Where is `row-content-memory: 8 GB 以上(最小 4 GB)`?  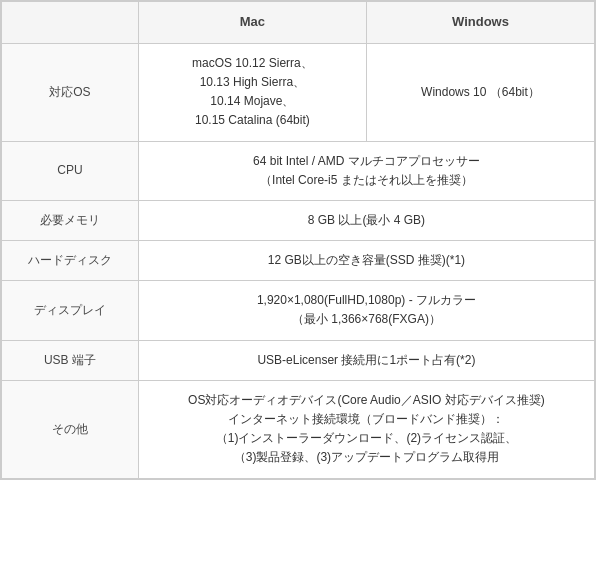
row-content-memory: 8 GB 以上(最小 4 GB) is located at coordinates (366, 220).